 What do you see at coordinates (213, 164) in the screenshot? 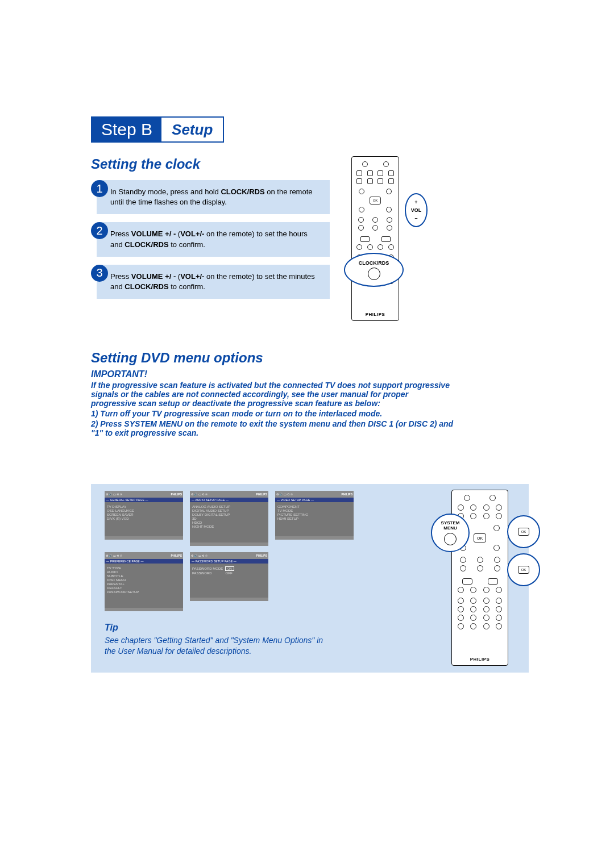
I see `clock-heading: Setting the clock` at bounding box center [213, 164].